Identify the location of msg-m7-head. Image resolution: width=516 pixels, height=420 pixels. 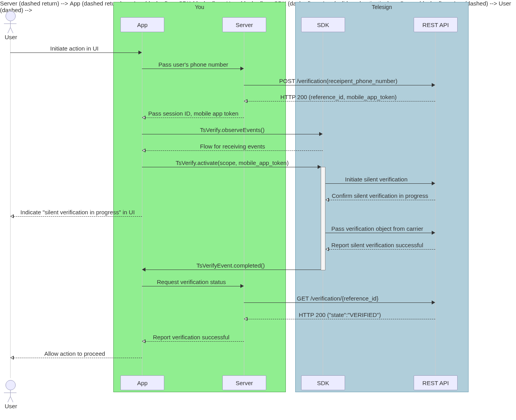
(144, 150).